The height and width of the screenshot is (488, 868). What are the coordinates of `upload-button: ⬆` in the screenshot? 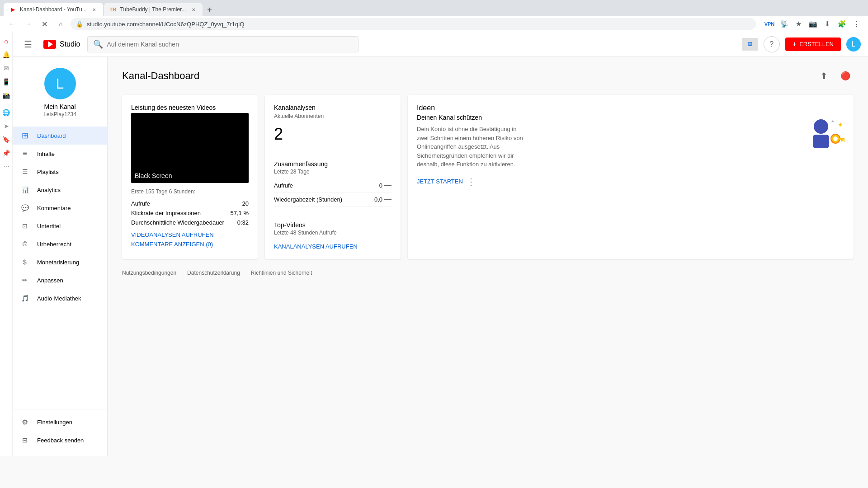 It's located at (824, 76).